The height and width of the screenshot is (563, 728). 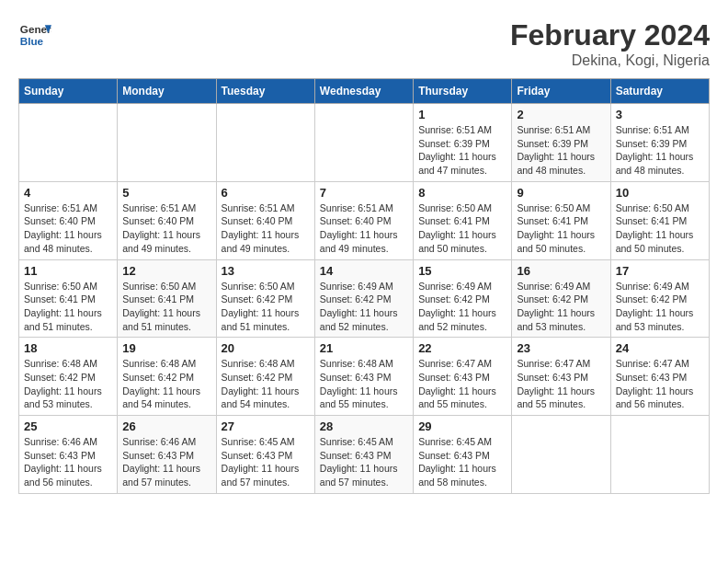 I want to click on calendar-cell: 9Sunrise: 6:50 AM Sunset: 6:41 PM Daylig…, so click(x=561, y=221).